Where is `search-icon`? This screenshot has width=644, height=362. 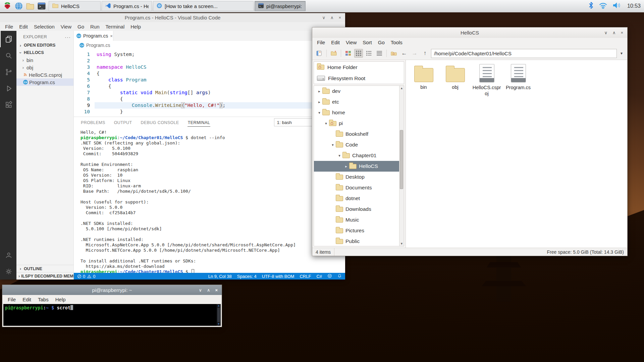 search-icon is located at coordinates (8, 56).